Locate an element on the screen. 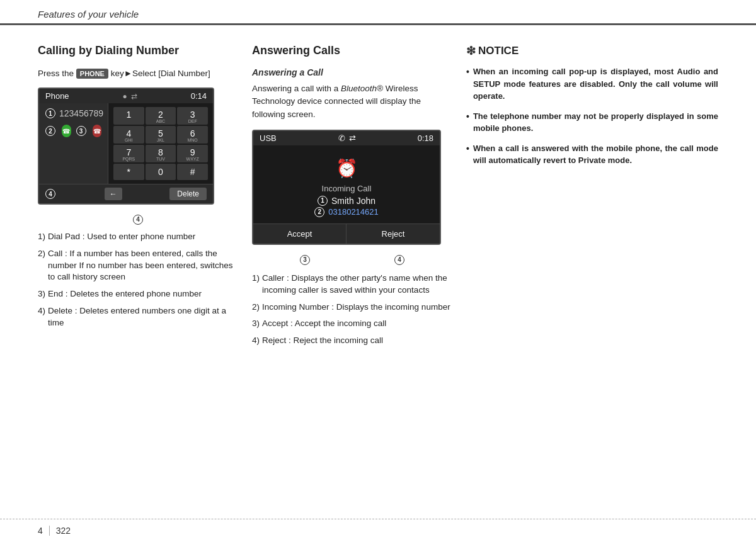 Image resolution: width=756 pixels, height=542 pixels. phone-call-buttons: 2 ☎ 3 ☎ is located at coordinates (73, 131).